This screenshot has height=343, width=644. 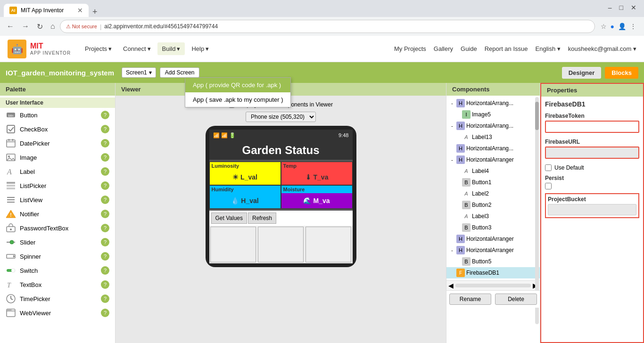 What do you see at coordinates (238, 85) in the screenshot?
I see `build-dropdown-item-qr: App ( provide QR code for .apk )` at bounding box center [238, 85].